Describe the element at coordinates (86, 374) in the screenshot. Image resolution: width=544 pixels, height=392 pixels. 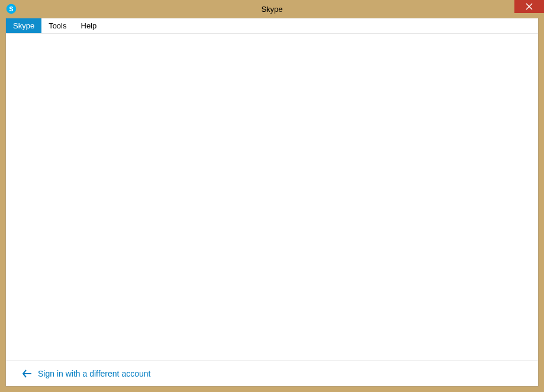
I see `sign-in-different-account-link: Sign in with a different account` at that location.